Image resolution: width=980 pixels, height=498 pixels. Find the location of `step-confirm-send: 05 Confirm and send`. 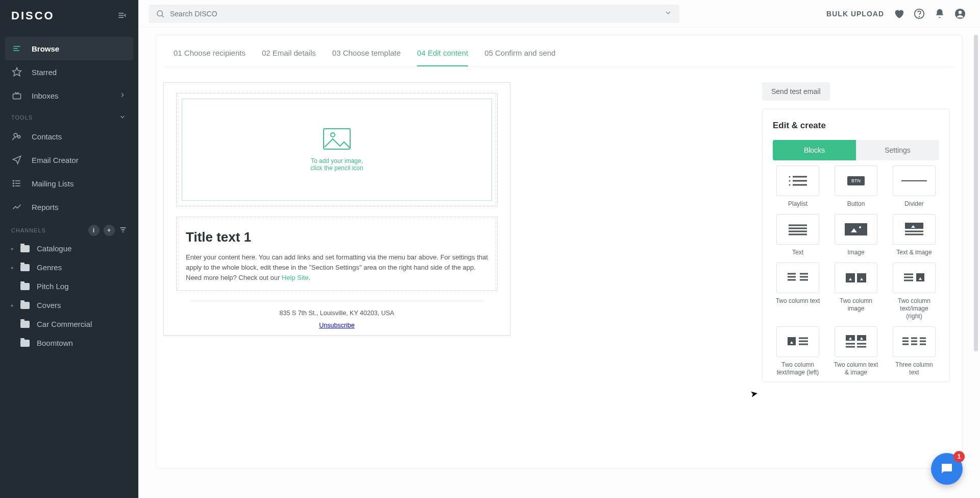

step-confirm-send: 05 Confirm and send is located at coordinates (520, 57).